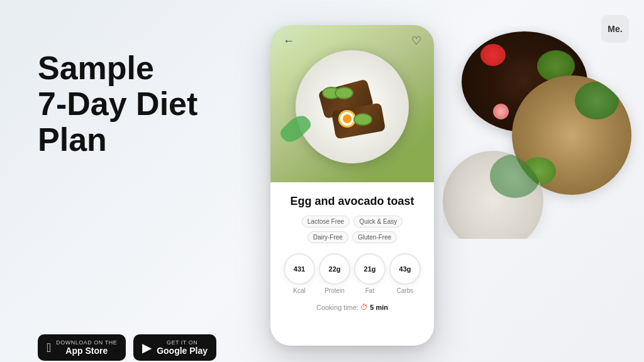 The height and width of the screenshot is (362, 644). I want to click on google-play-name-label: Google Play, so click(182, 351).